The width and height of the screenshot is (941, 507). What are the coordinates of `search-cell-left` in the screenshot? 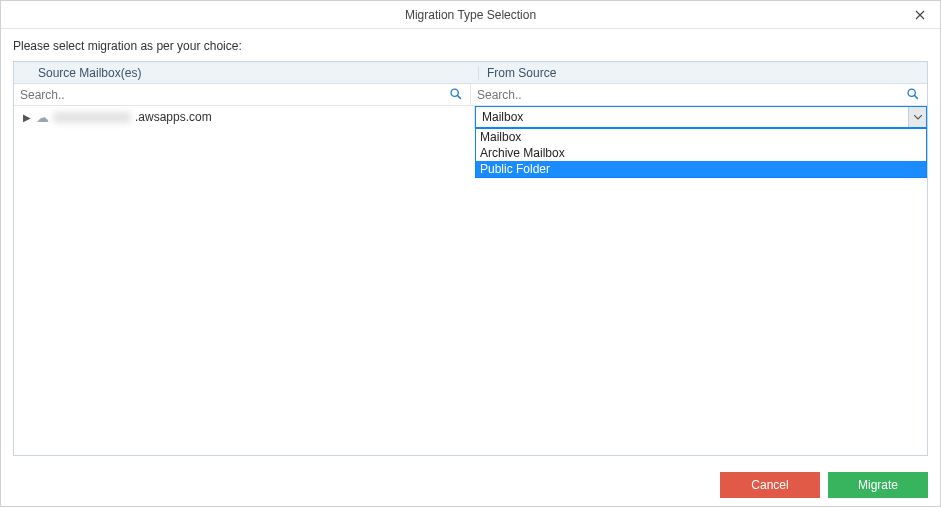 It's located at (242, 94).